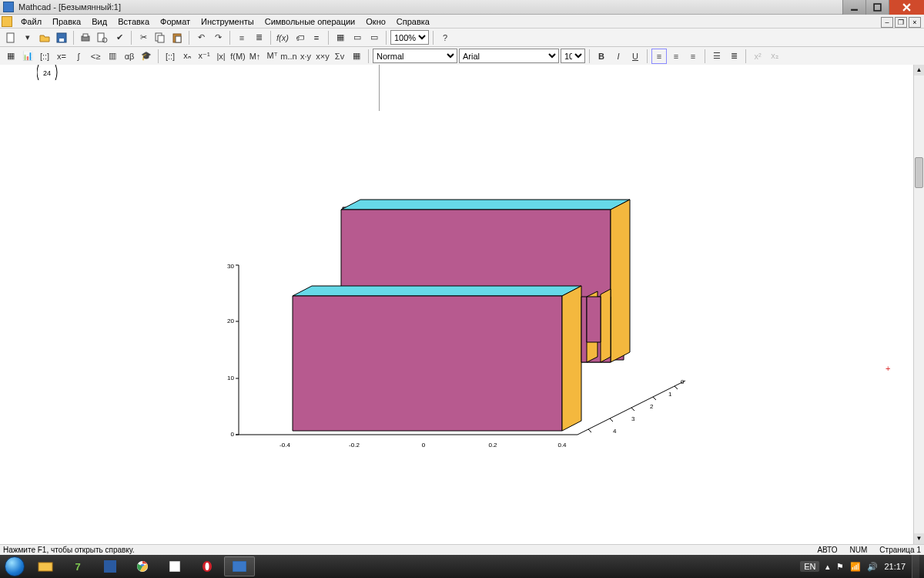 The width and height of the screenshot is (924, 578). What do you see at coordinates (289, 56) in the screenshot?
I see `m8-icon: m..n` at bounding box center [289, 56].